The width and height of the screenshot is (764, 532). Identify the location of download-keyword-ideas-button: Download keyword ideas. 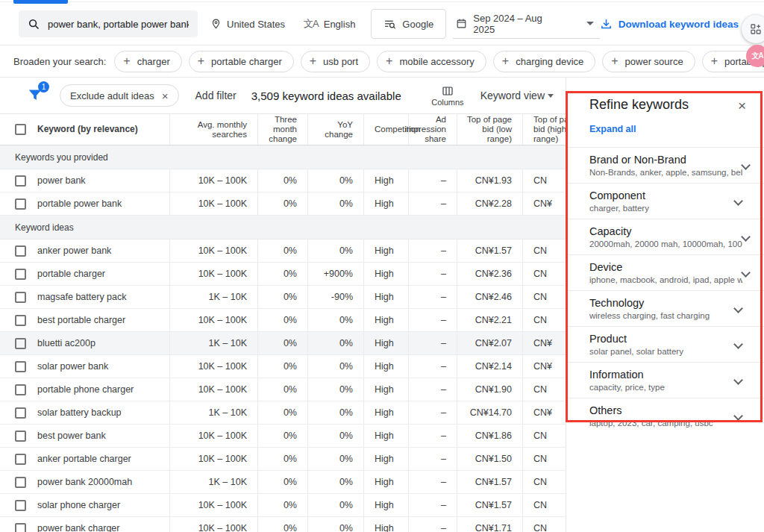
(669, 24).